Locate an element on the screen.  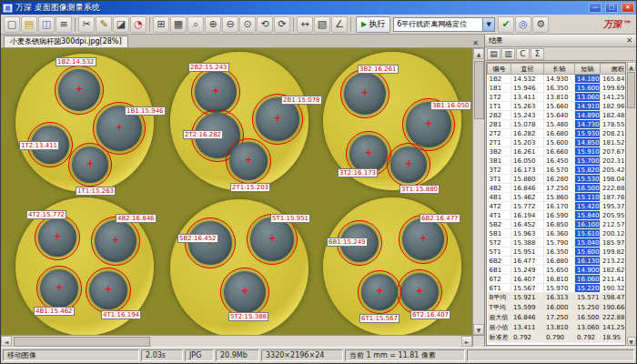
magnifier-icon: ⌕ is located at coordinates (196, 25).